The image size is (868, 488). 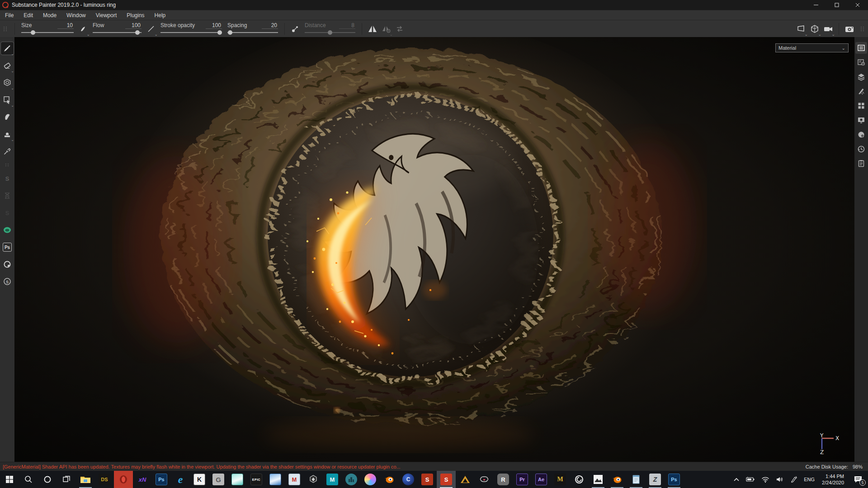 I want to click on screenshot-button, so click(x=849, y=29).